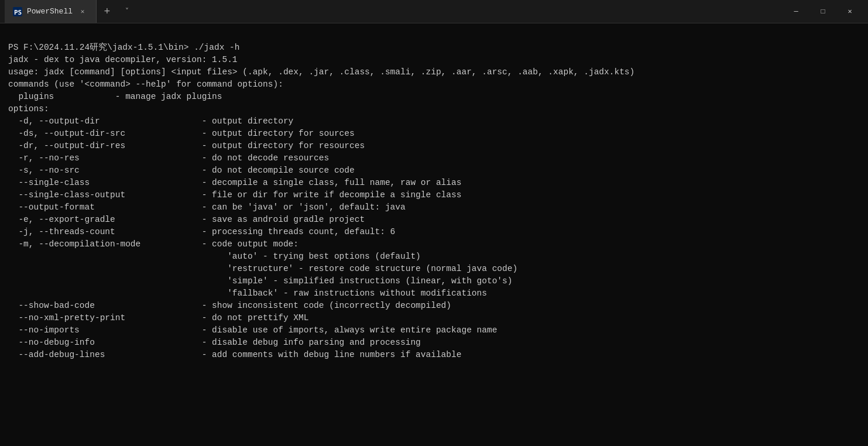 This screenshot has height=446, width=868. I want to click on terminal-line: --show-bad-code - show inconsistent code…, so click(434, 306).